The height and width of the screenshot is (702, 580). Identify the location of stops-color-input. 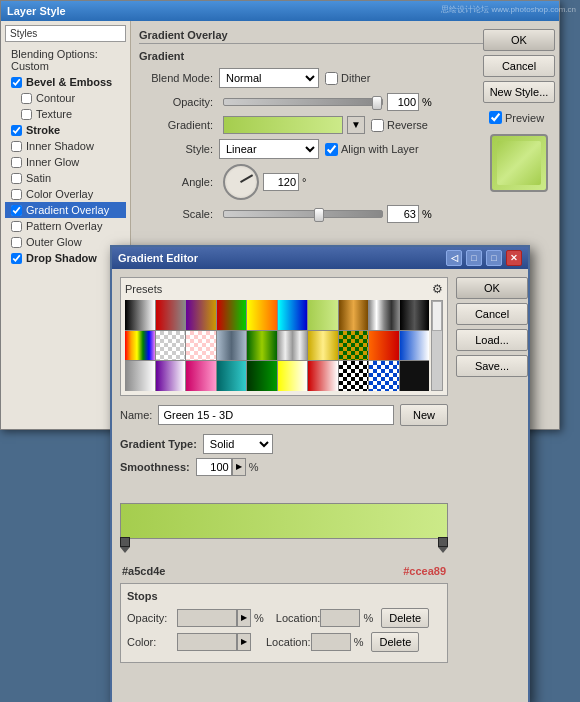
(207, 642).